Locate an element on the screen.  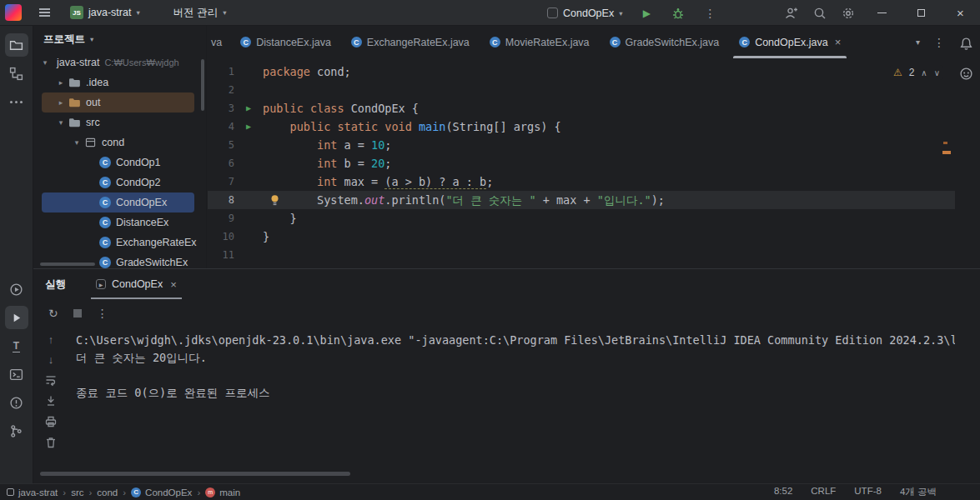
project-vertical-scrollbar is located at coordinates (203, 85).